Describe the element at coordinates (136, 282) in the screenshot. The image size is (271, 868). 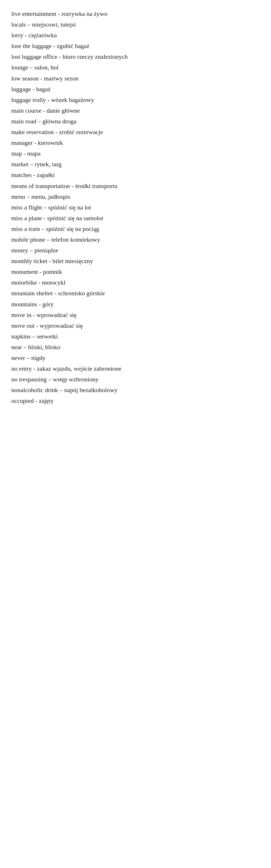
I see `list-item: motorbike - motocykl` at that location.